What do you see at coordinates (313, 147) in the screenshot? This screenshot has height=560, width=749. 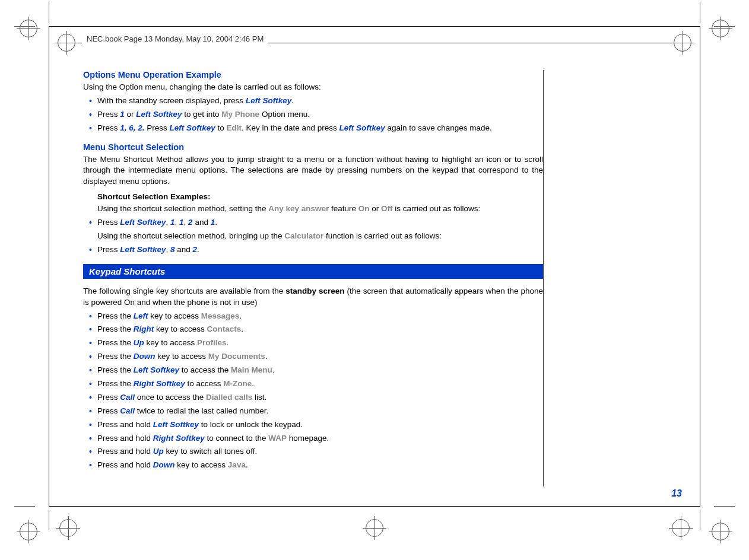 I see `section2-heading: Menu Shortcut Selection` at bounding box center [313, 147].